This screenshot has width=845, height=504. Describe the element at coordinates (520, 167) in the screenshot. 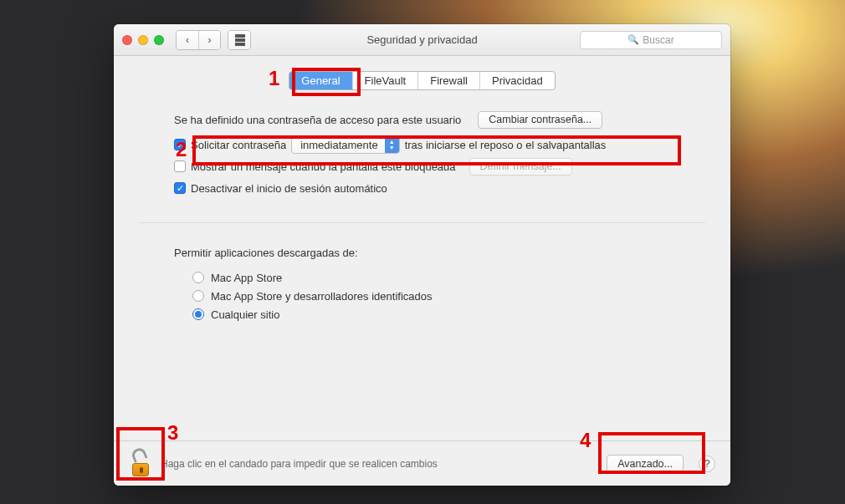

I see `set-lock-message-button: Definir mensaje...` at that location.